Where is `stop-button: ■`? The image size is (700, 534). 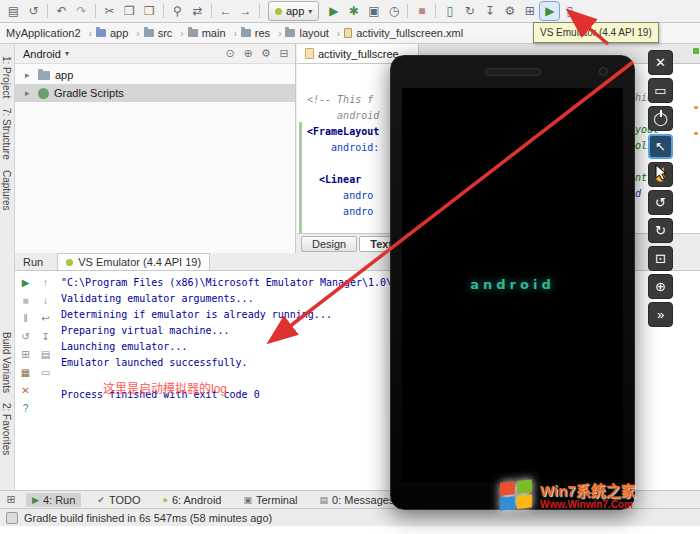
stop-button: ■ is located at coordinates (26, 300).